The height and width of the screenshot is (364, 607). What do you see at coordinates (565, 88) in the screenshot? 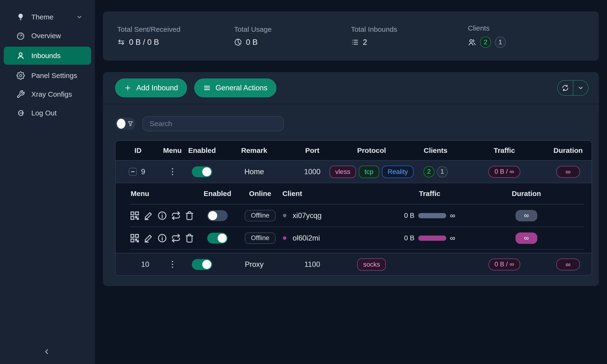
I see `refresh-icon` at bounding box center [565, 88].